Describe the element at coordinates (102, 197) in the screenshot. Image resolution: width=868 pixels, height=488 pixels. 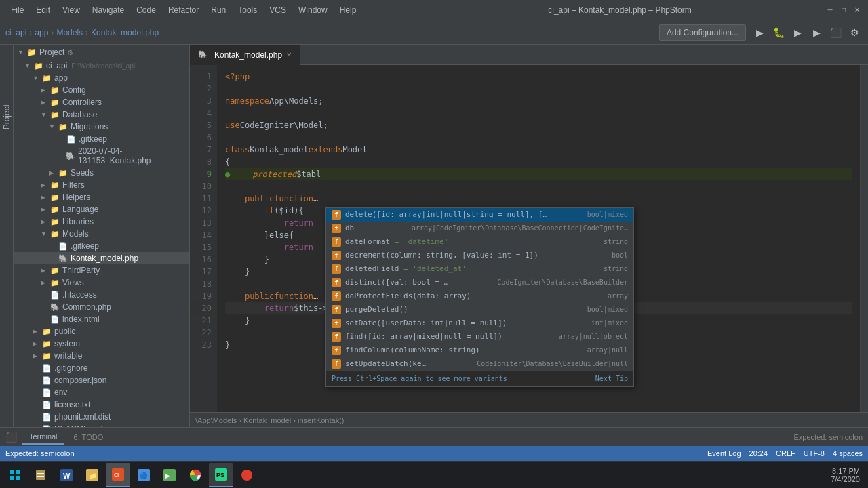
I see `tree-item-helpers: ▶ 📁 Helpers` at that location.